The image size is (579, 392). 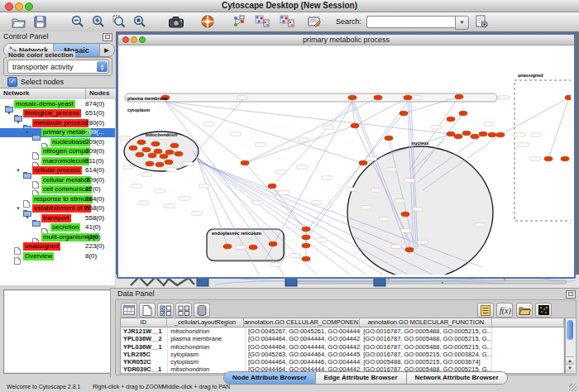 What do you see at coordinates (65, 161) in the screenshot?
I see `tree-row-label: macromolecule` at bounding box center [65, 161].